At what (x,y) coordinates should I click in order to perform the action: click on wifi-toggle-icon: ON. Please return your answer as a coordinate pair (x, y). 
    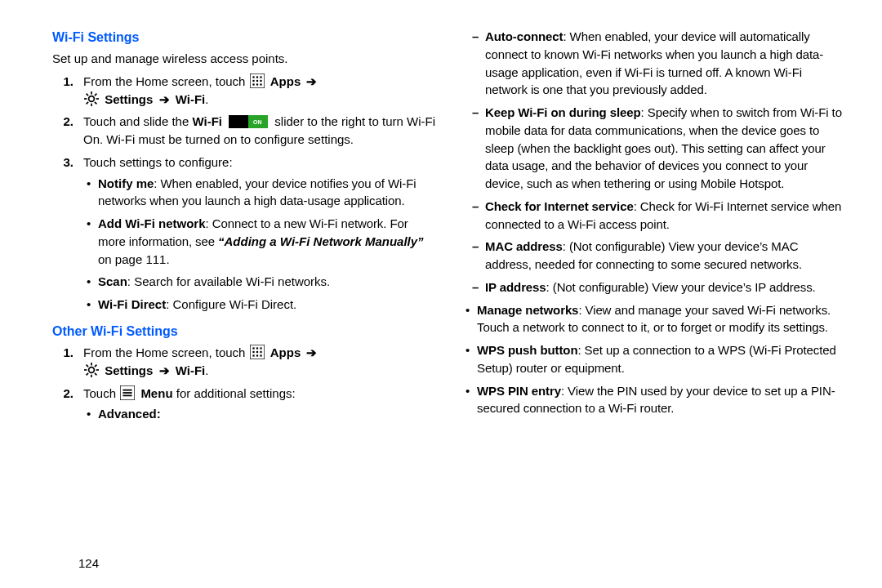
    Looking at the image, I should click on (248, 122).